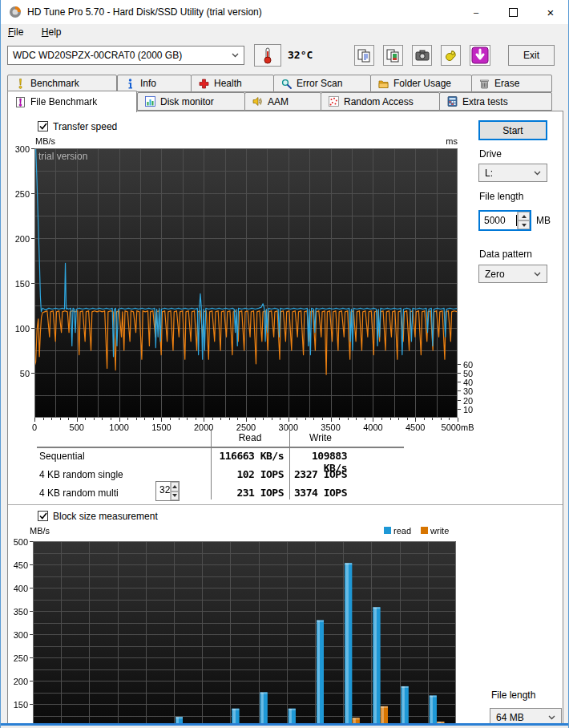 The height and width of the screenshot is (728, 569). Describe the element at coordinates (191, 101) in the screenshot. I see `tab-disk-monitor: Disk monitor` at that location.